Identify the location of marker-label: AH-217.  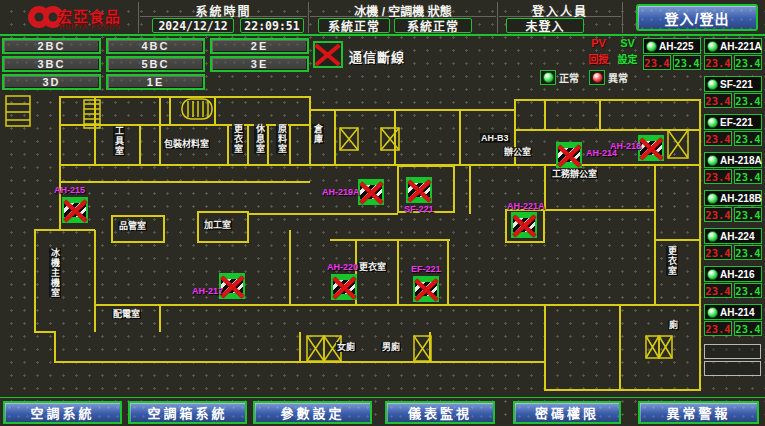
(208, 291).